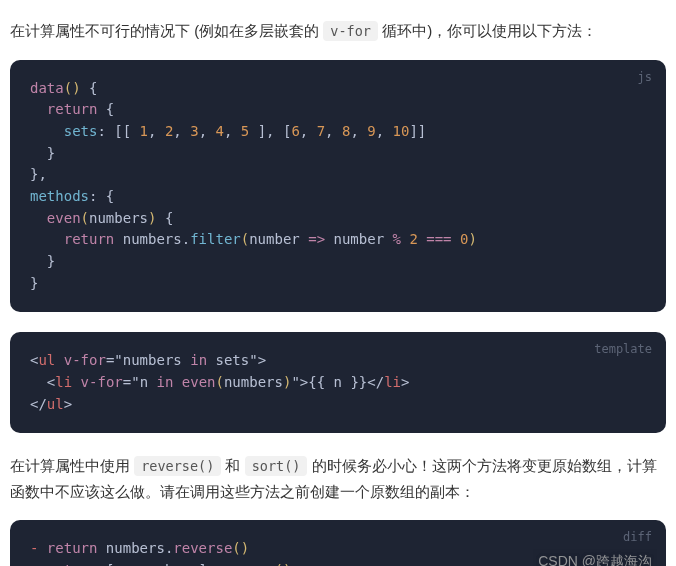 This screenshot has width=676, height=566. What do you see at coordinates (350, 31) in the screenshot?
I see `inline-code-vfor: v-for` at bounding box center [350, 31].